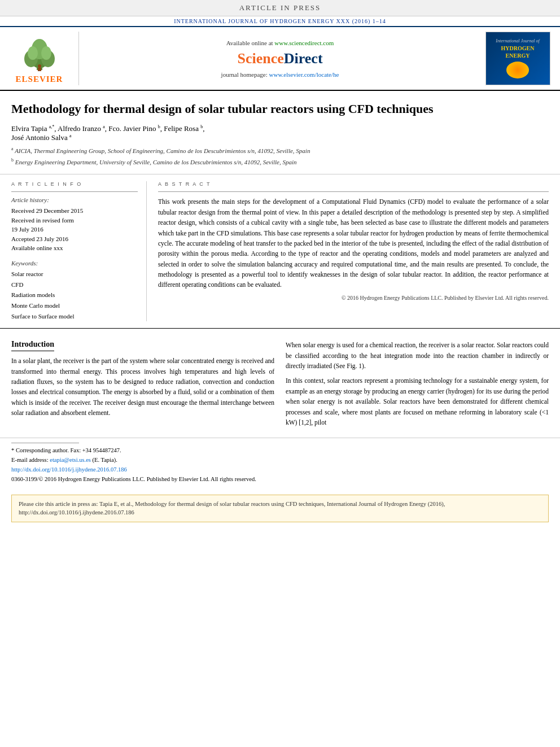 This screenshot has height=747, width=560. Describe the element at coordinates (75, 184) in the screenshot. I see `article-info-header: A R T I C L E I N F O` at that location.